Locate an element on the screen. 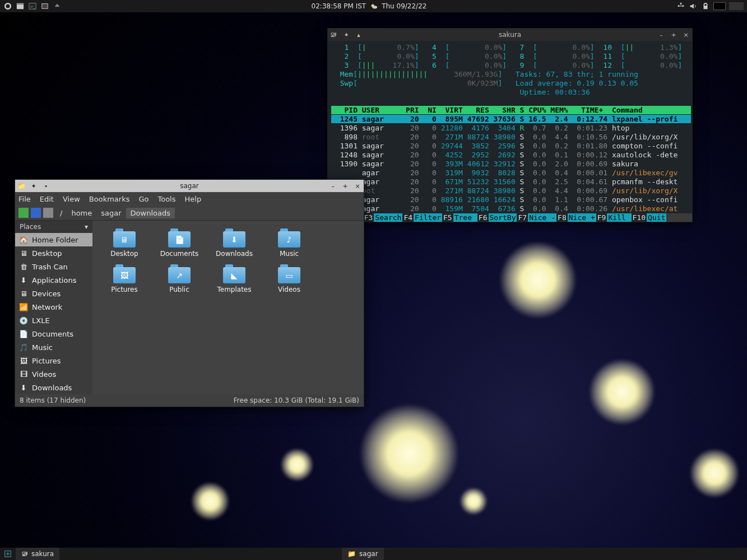 This screenshot has width=747, height=560. shade-button: ▴ is located at coordinates (359, 35).